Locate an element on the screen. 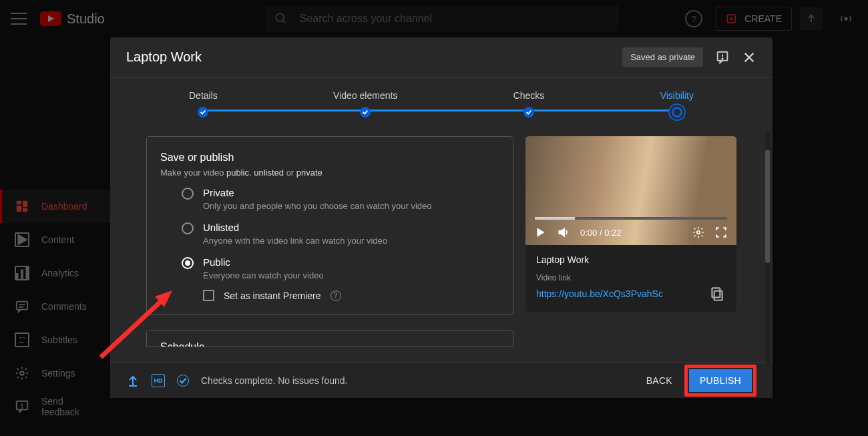 The height and width of the screenshot is (436, 868). dialog-feedback-icon is located at coordinates (722, 57).